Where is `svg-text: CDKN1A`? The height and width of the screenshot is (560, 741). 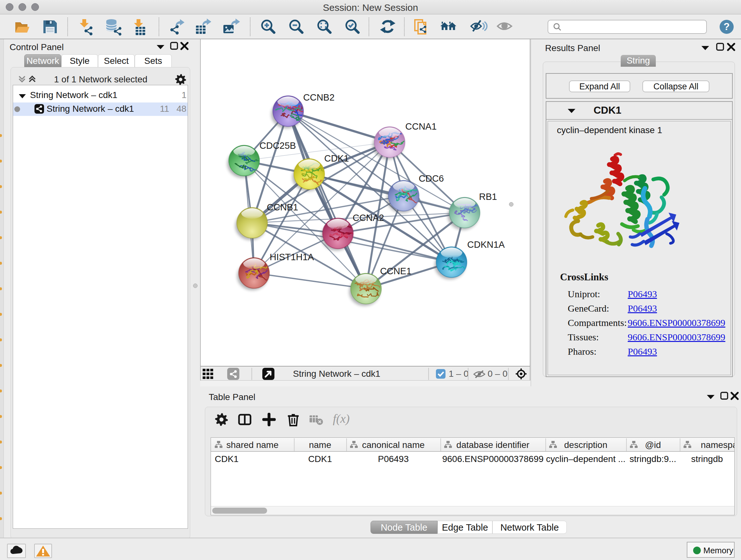 svg-text: CDKN1A is located at coordinates (486, 245).